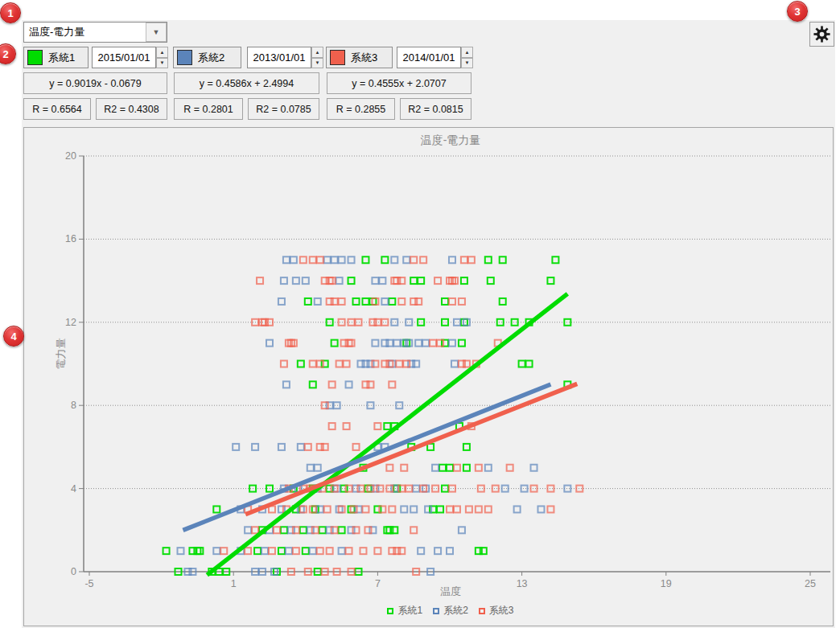 The height and width of the screenshot is (632, 840). Describe the element at coordinates (95, 84) in the screenshot. I see `regression1-equation: y = 0.9019x - 0.0679` at that location.